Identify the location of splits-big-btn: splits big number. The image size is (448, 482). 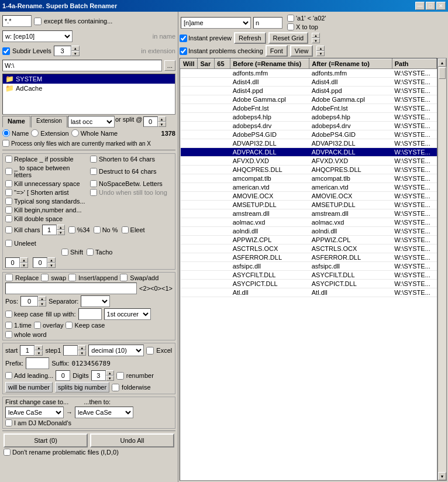
(82, 387).